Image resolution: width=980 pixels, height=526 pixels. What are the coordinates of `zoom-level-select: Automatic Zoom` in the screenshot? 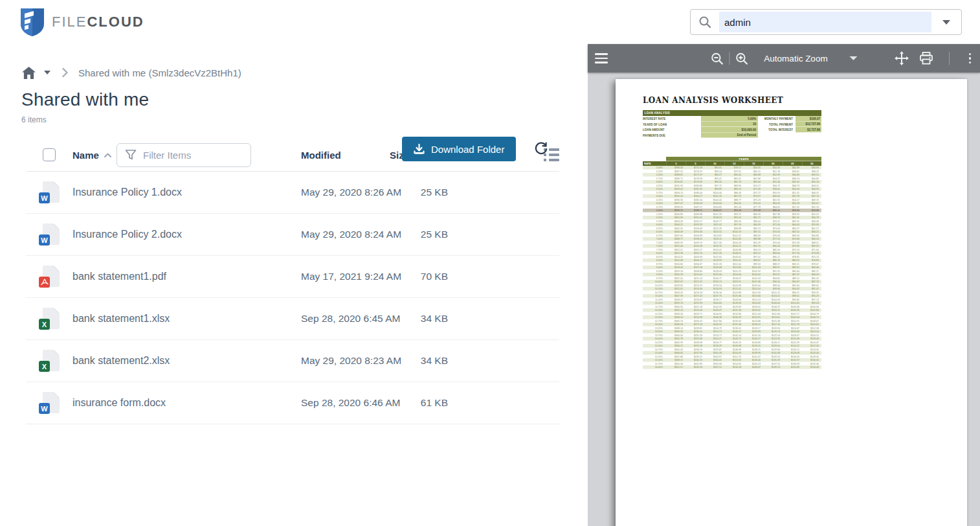 It's located at (796, 58).